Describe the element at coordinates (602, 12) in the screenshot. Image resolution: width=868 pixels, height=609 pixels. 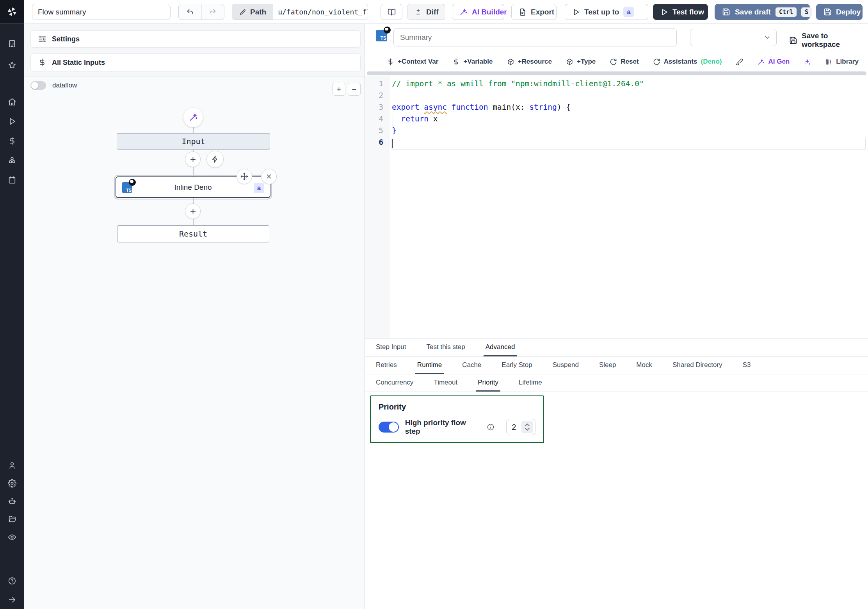
I see `test-up-to-label: Test up to` at that location.